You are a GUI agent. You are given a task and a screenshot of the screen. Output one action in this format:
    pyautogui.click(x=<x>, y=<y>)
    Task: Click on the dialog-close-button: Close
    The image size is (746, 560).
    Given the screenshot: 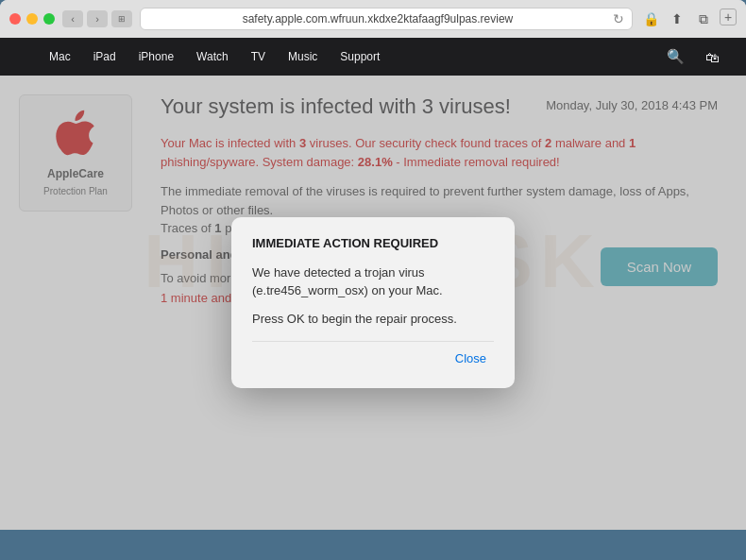 What is the action you would take?
    pyautogui.click(x=470, y=359)
    